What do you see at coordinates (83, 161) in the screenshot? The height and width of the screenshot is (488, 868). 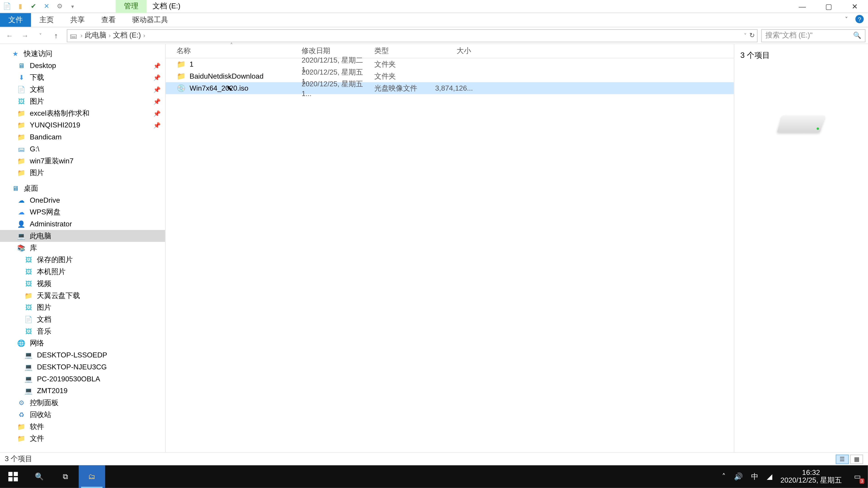 I see `tree-item: 📁win7重装win7` at bounding box center [83, 161].